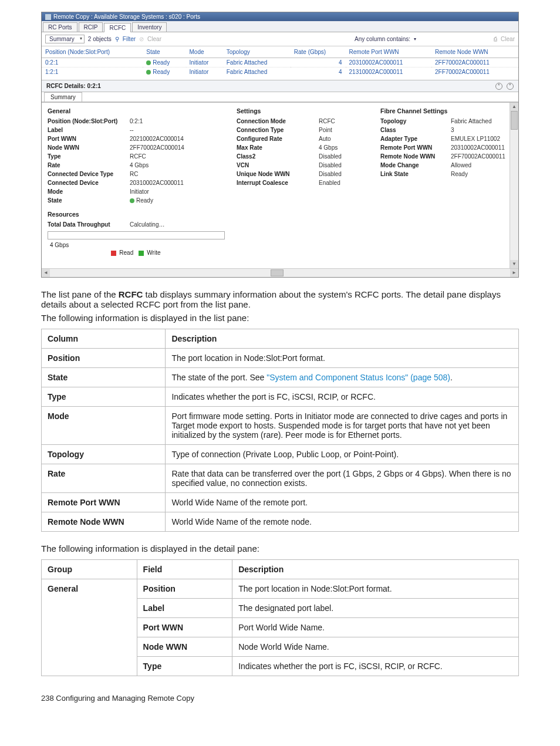  I want to click on detail-tab-summary: Summary, so click(63, 97).